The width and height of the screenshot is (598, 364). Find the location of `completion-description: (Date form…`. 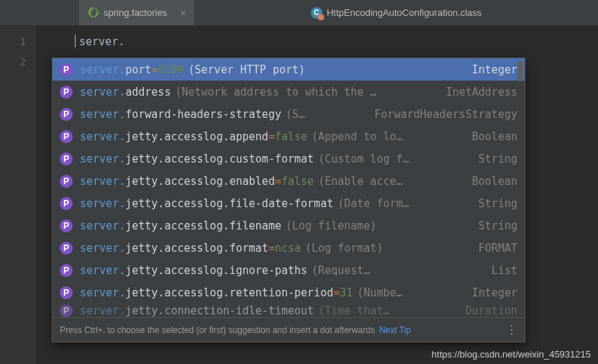

completion-description: (Date form… is located at coordinates (404, 204).